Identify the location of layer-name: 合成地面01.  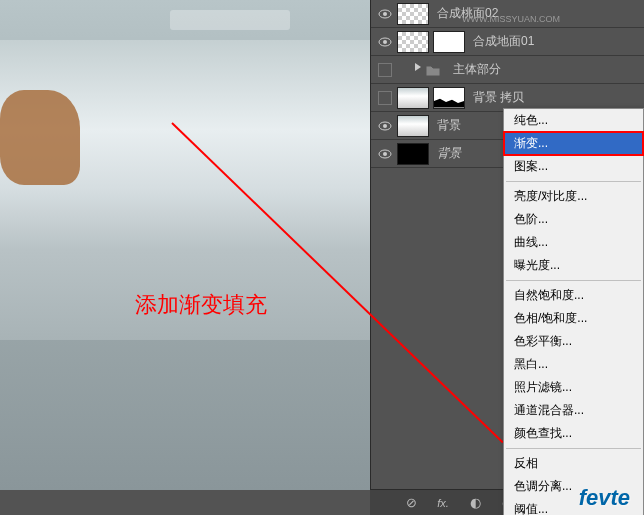
(556, 42).